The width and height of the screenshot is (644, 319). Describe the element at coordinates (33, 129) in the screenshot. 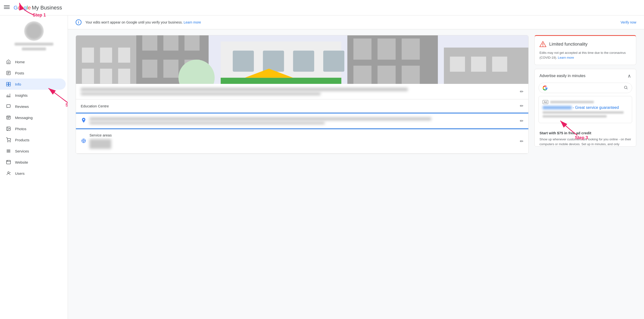

I see `sidebar-item-photos: Photos` at that location.